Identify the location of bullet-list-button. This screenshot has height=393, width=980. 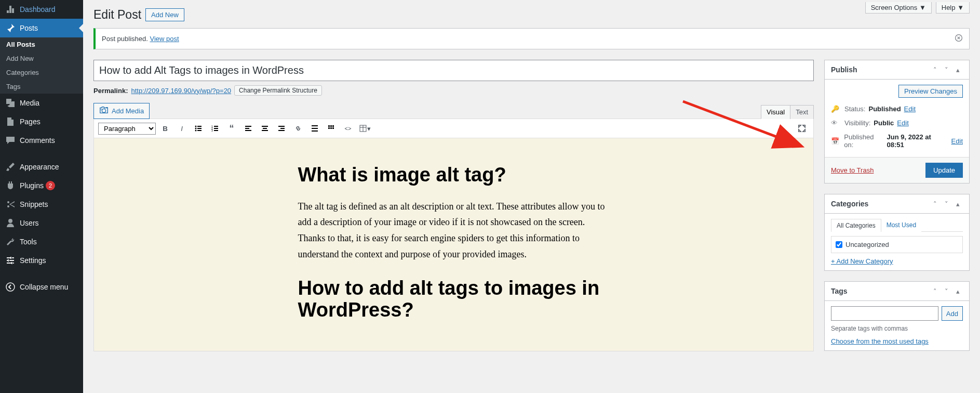
(198, 128).